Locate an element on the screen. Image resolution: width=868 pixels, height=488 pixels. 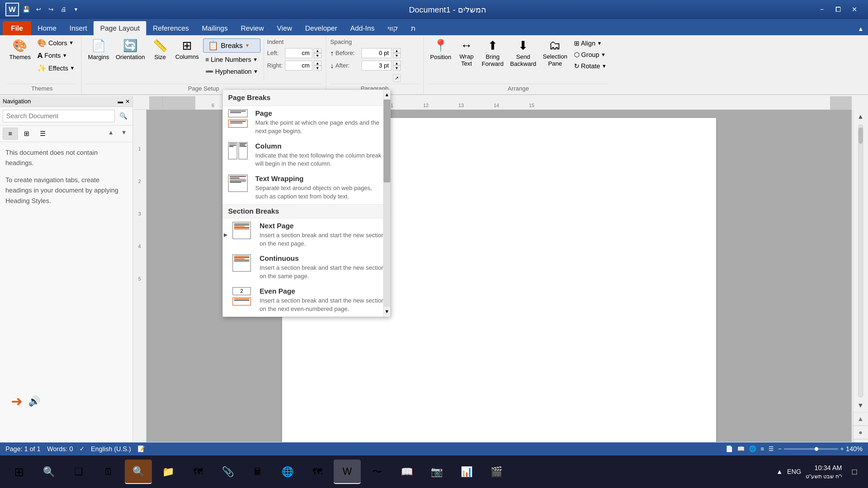
draft-btn: ☰ is located at coordinates (771, 449).